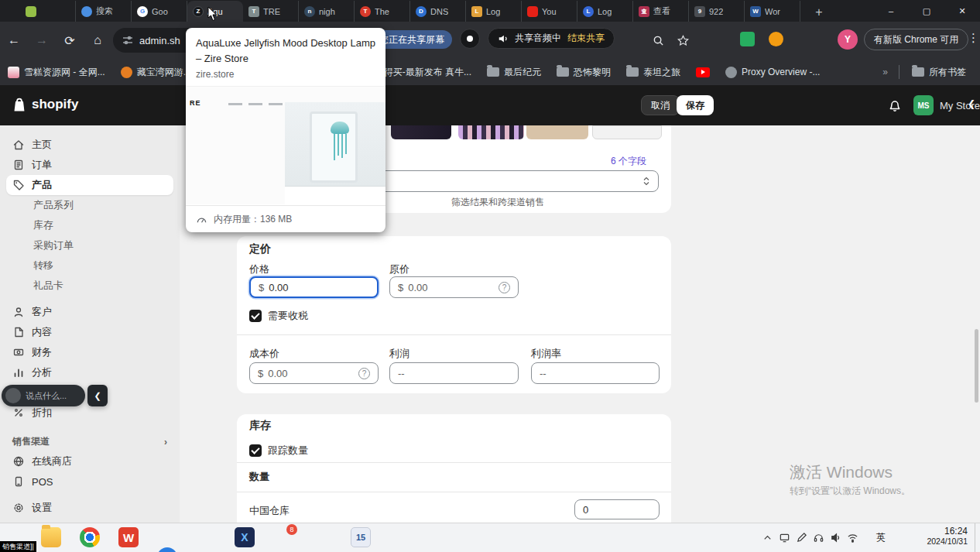  Describe the element at coordinates (703, 73) in the screenshot. I see `bookmark-youtube` at that location.